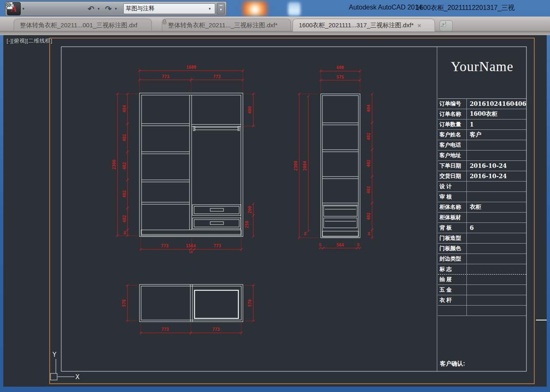  Describe the element at coordinates (54, 377) in the screenshot. I see `ucs-origin-box` at that location.